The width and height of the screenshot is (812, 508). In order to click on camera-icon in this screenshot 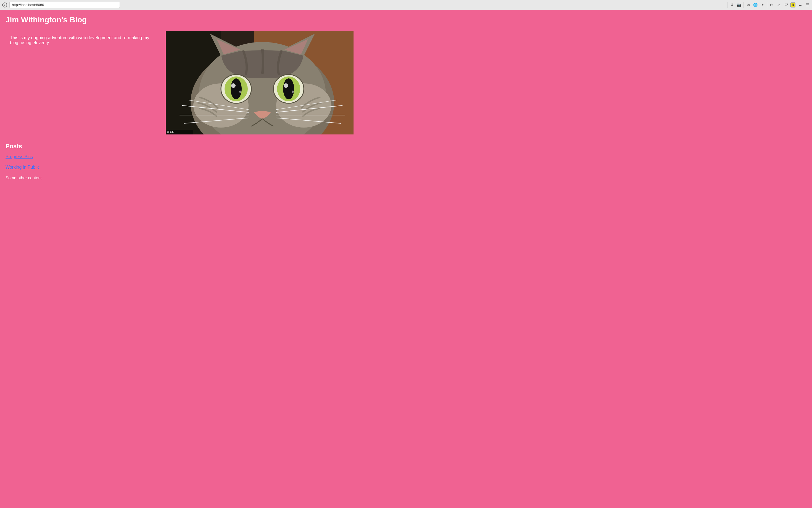, I will do `click(739, 5)`.